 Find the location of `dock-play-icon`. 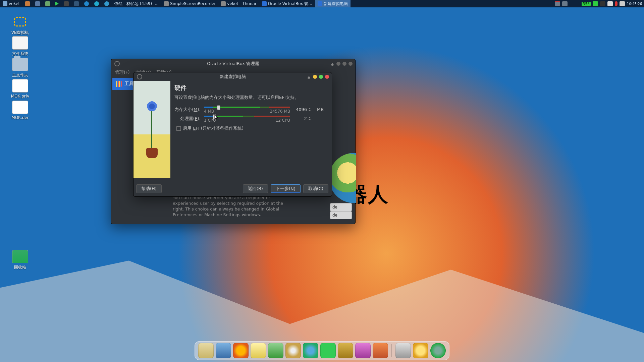

dock-play-icon is located at coordinates (328, 351).